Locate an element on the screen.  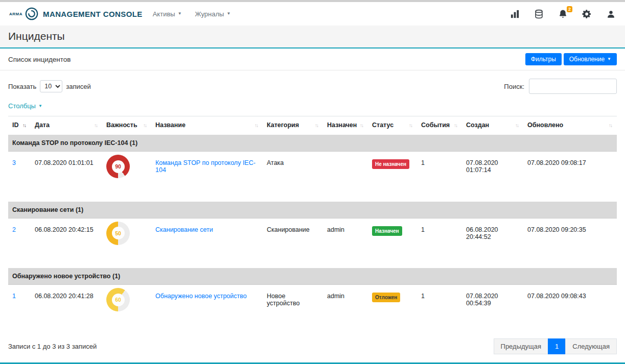
incident-assignee is located at coordinates (345, 177).